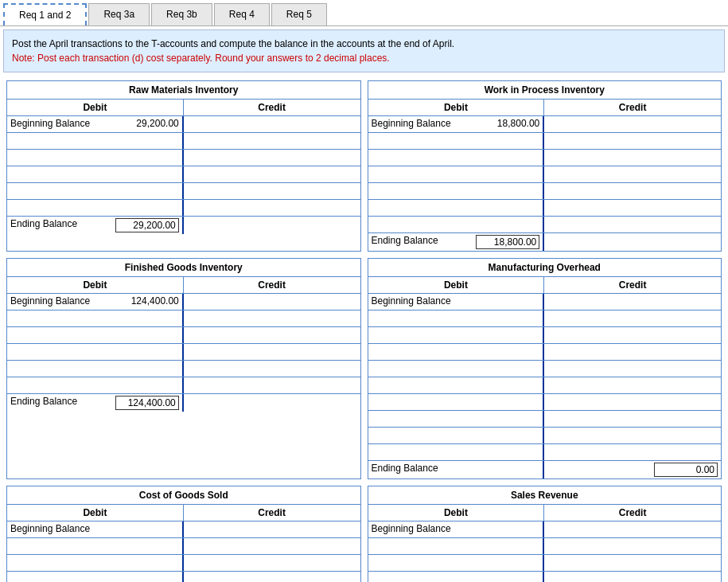 This screenshot has height=582, width=728. What do you see at coordinates (364, 44) in the screenshot?
I see `instructions-main: Post the April transactions to the T-acc…` at bounding box center [364, 44].